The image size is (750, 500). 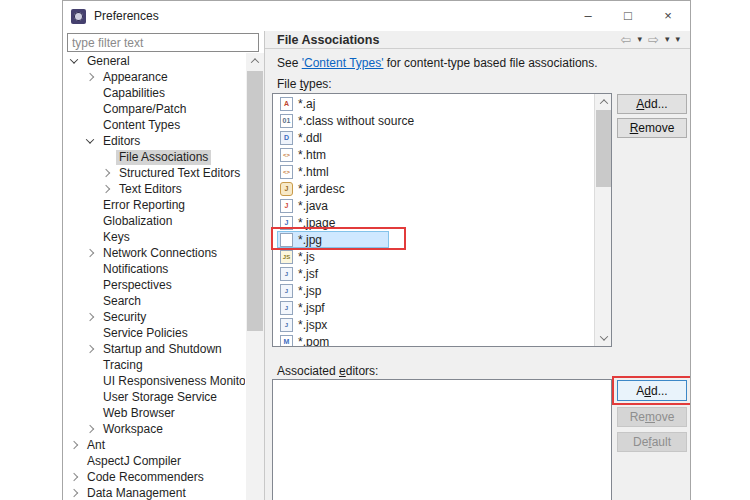 I want to click on file-type-row: *.jsf, so click(x=434, y=274).